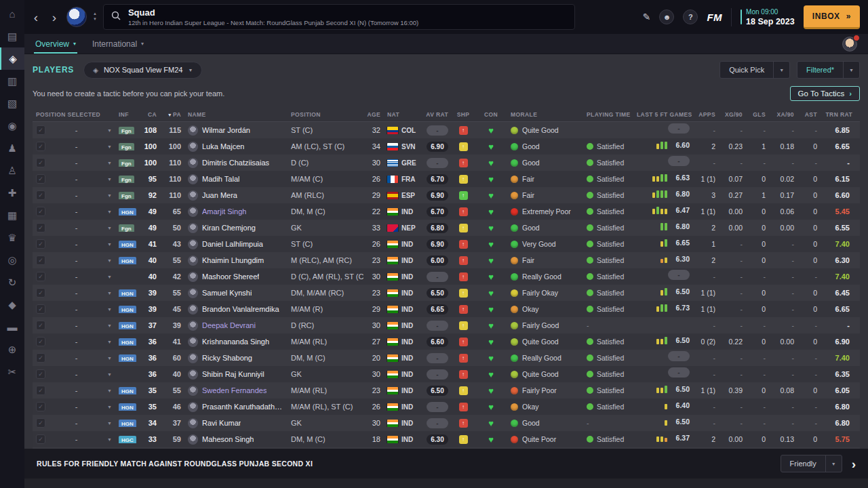  I want to click on column-header-gls: GLS, so click(757, 115).